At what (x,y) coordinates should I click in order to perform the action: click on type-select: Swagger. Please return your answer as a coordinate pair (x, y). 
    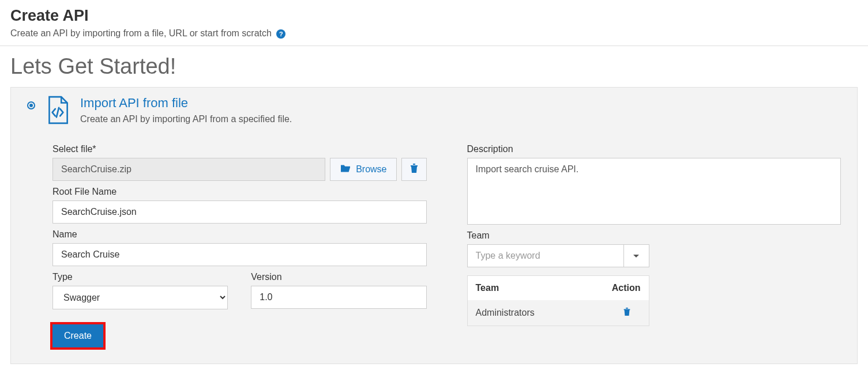
    Looking at the image, I should click on (140, 297).